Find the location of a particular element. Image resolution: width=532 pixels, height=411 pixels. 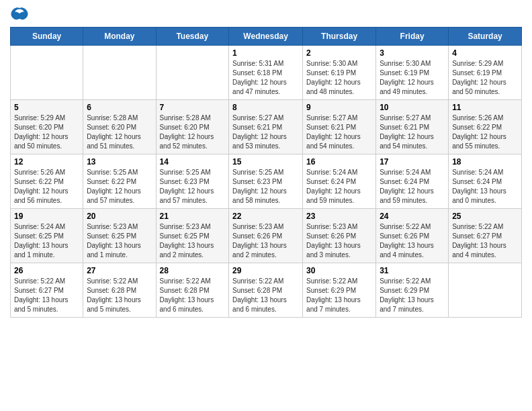

day-number: 24 is located at coordinates (412, 216).